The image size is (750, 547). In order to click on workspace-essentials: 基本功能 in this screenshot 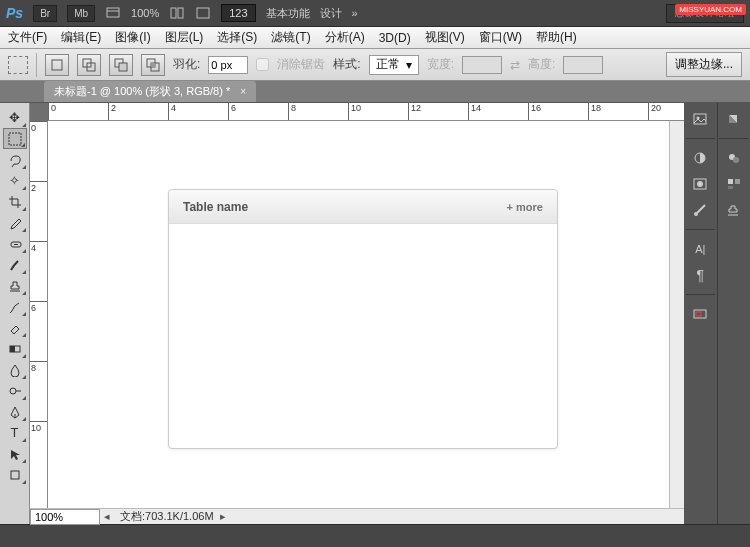, I will do `click(288, 14)`.